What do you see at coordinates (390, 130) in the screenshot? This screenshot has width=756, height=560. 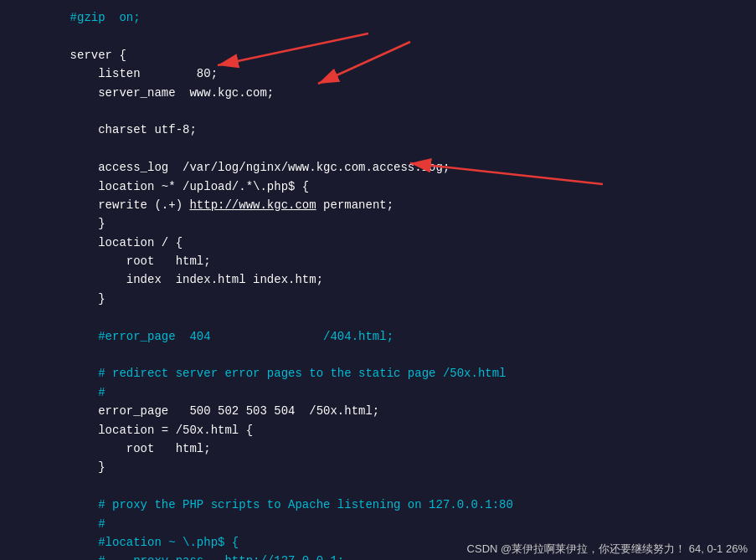 I see `code-line: charset utf-8;` at bounding box center [390, 130].